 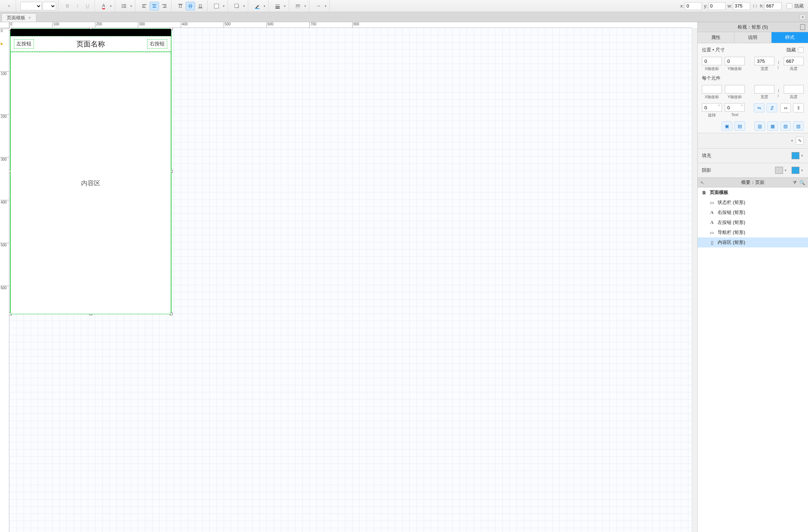 I want to click on txt-lab: Text, so click(x=735, y=115).